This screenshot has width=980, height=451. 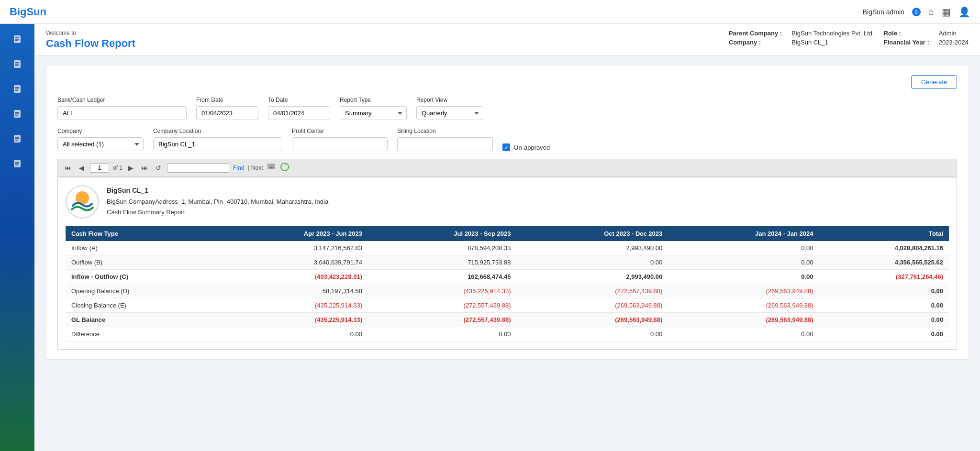 I want to click on generate-btn-row: Generate, so click(x=507, y=82).